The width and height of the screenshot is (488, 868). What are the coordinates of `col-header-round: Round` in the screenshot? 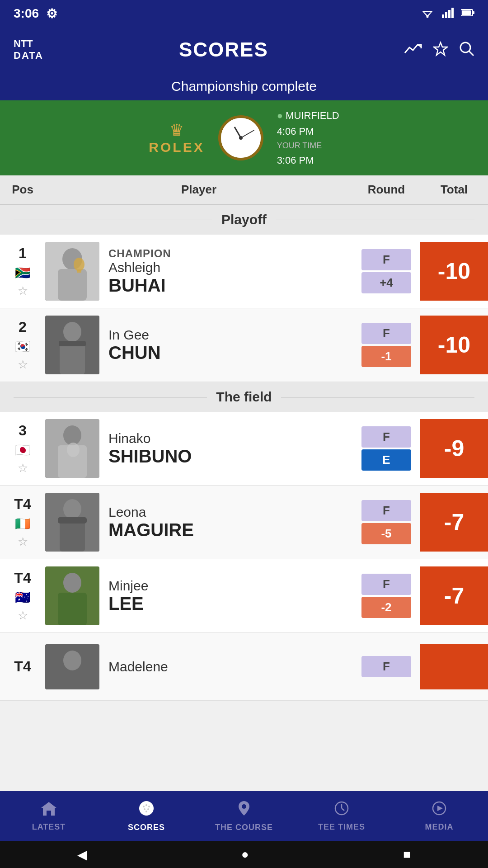 It's located at (386, 190).